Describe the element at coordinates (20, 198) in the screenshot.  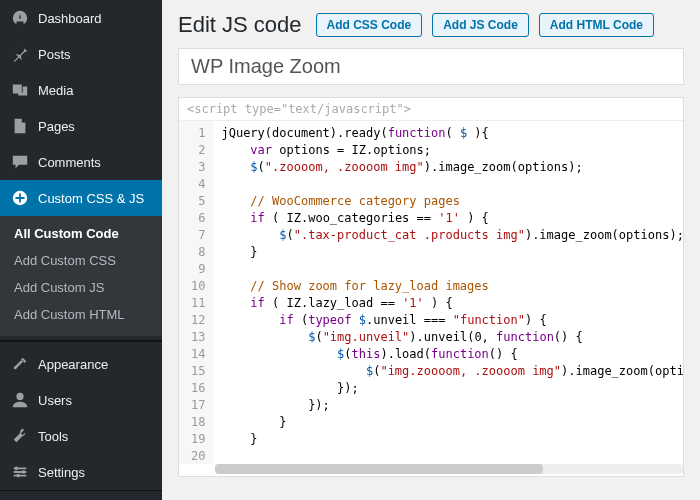
I see `plus-circle-icon` at that location.